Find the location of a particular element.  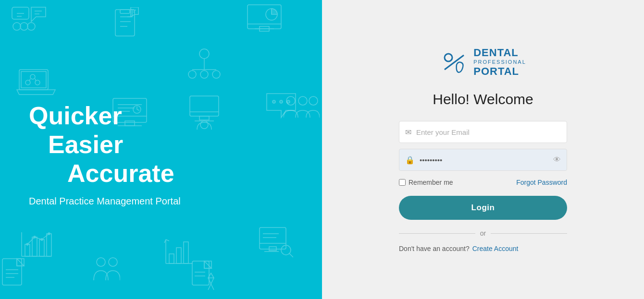

remember-me-text: Remember me is located at coordinates (431, 182).